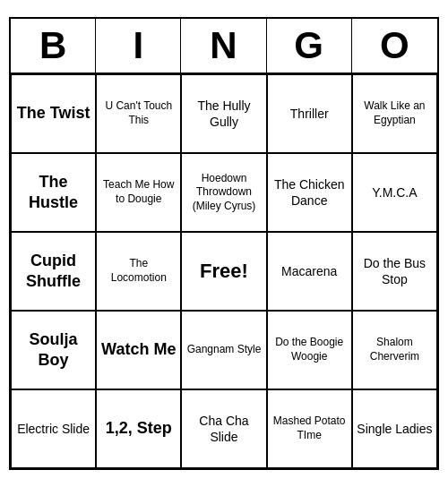 This screenshot has width=448, height=487. What do you see at coordinates (138, 114) in the screenshot?
I see `bingo-cell-1: U Can't Touch This` at bounding box center [138, 114].